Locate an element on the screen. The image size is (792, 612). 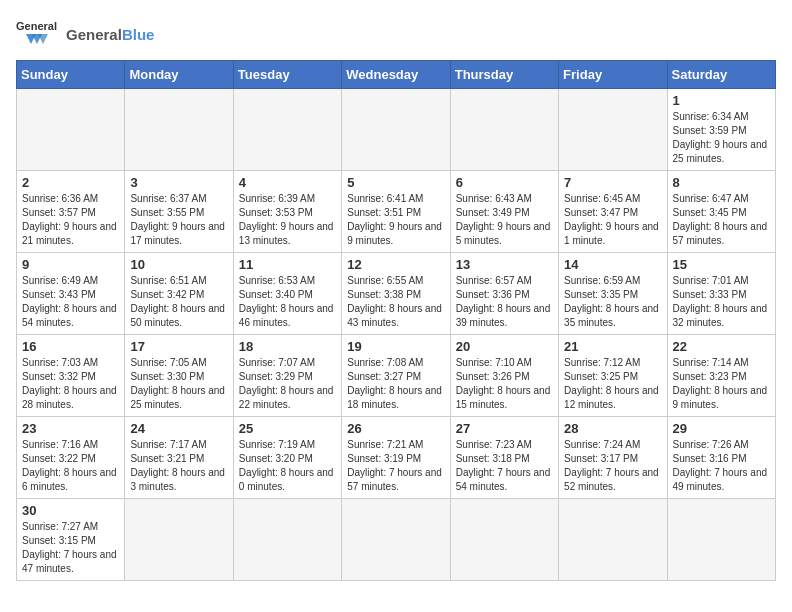
day-info: Sunrise: 6:49 AM Sunset: 3:43 PM Dayligh… is located at coordinates (70, 302).